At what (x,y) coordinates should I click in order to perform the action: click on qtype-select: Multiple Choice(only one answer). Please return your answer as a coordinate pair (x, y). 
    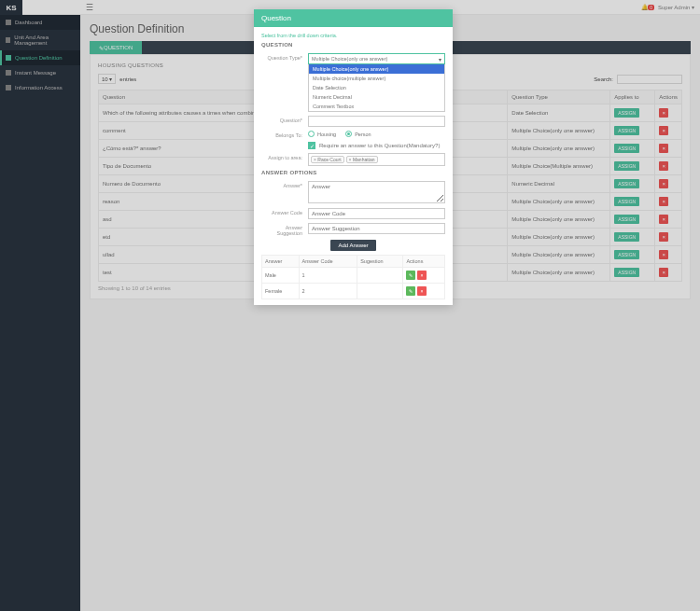
    Looking at the image, I should click on (377, 59).